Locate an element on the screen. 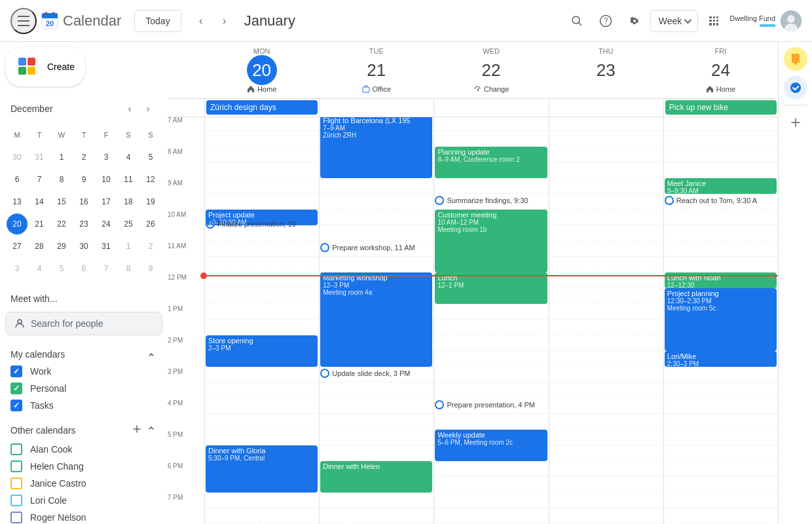 Image resolution: width=812 pixels, height=524 pixels. mini-cal-day: 20 is located at coordinates (17, 224).